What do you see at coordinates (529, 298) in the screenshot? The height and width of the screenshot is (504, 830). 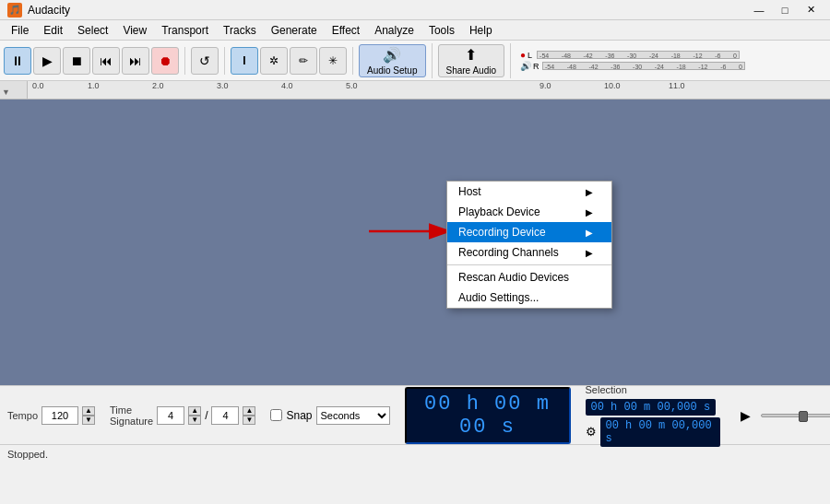 I see `dropdown-item-audio-settings: Audio Settings...` at bounding box center [529, 298].